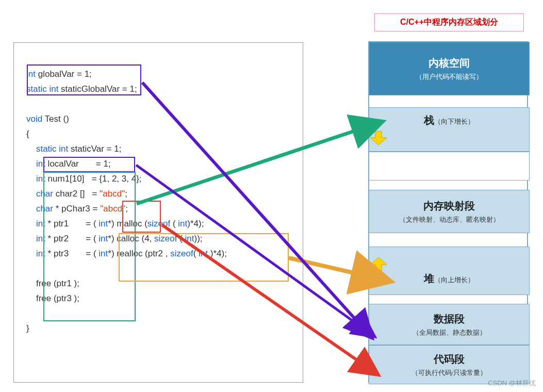 The height and width of the screenshot is (392, 543). Describe the element at coordinates (62, 164) in the screenshot. I see `code-text: localVar` at that location.